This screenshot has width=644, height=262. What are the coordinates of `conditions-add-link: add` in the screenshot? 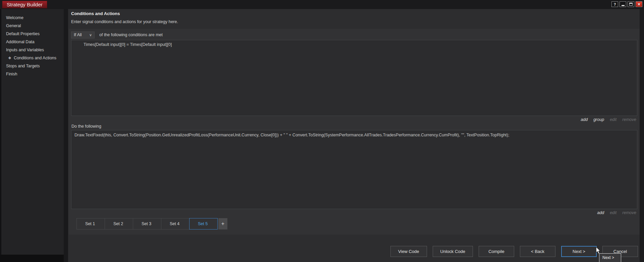 It's located at (584, 120).